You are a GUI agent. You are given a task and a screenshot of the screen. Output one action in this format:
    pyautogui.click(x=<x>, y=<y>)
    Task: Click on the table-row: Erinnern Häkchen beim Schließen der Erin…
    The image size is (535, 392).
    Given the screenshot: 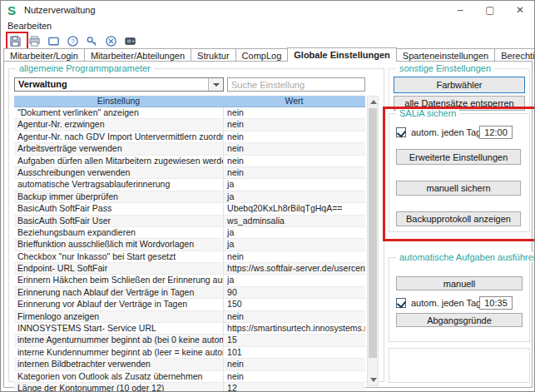 What is the action you would take?
    pyautogui.click(x=190, y=280)
    